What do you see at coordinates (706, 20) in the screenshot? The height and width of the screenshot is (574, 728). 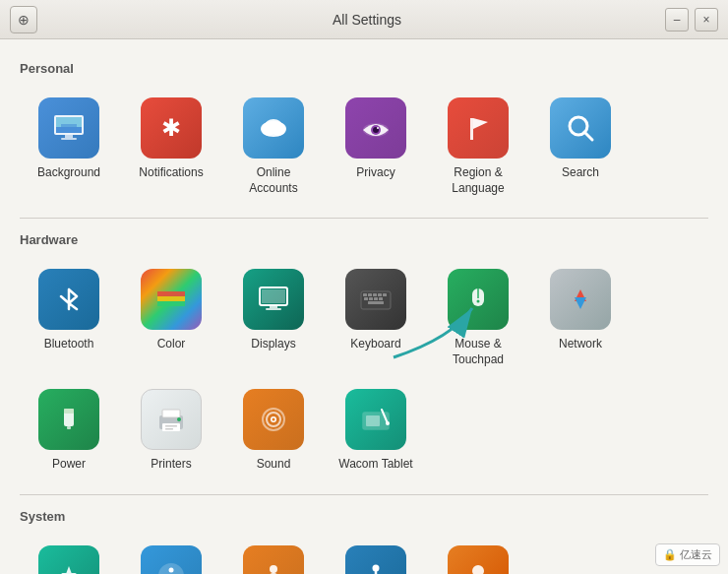 I see `close-button: ×` at bounding box center [706, 20].